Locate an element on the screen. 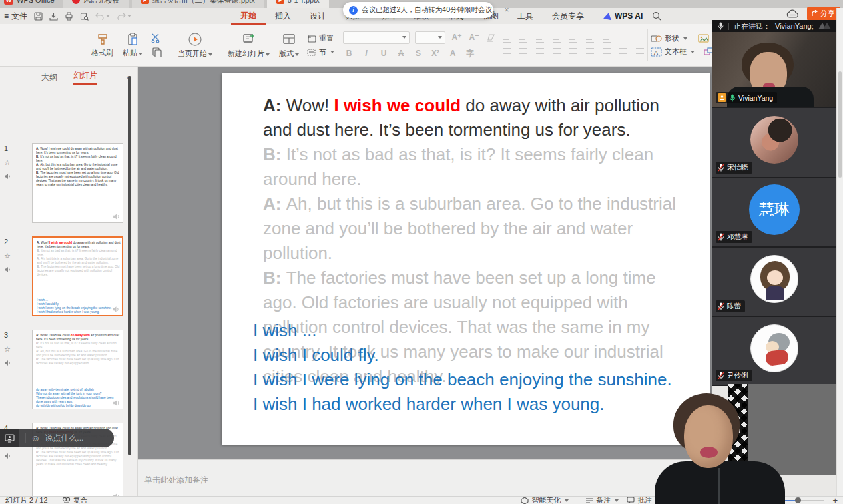 The image size is (843, 504). vertical-scrollbar is located at coordinates (840, 125).